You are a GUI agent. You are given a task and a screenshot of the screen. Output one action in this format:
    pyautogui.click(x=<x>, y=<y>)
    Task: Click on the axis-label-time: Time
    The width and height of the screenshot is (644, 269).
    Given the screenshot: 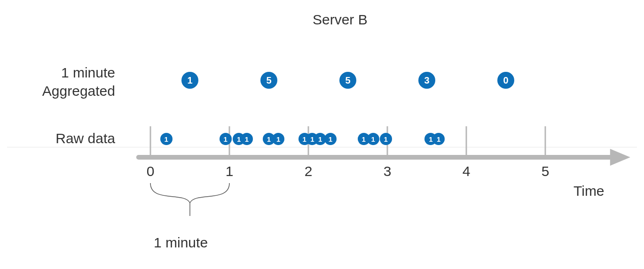 What is the action you would take?
    pyautogui.click(x=589, y=191)
    